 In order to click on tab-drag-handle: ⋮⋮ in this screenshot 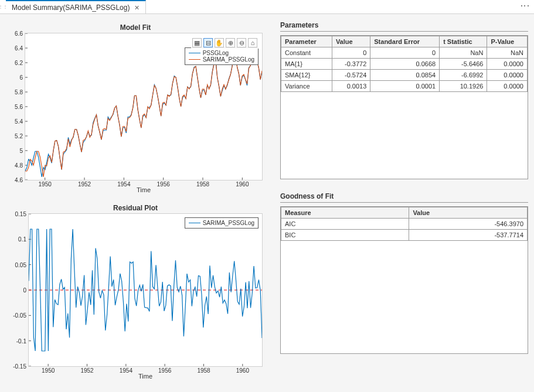, I will do `click(3, 7)`.